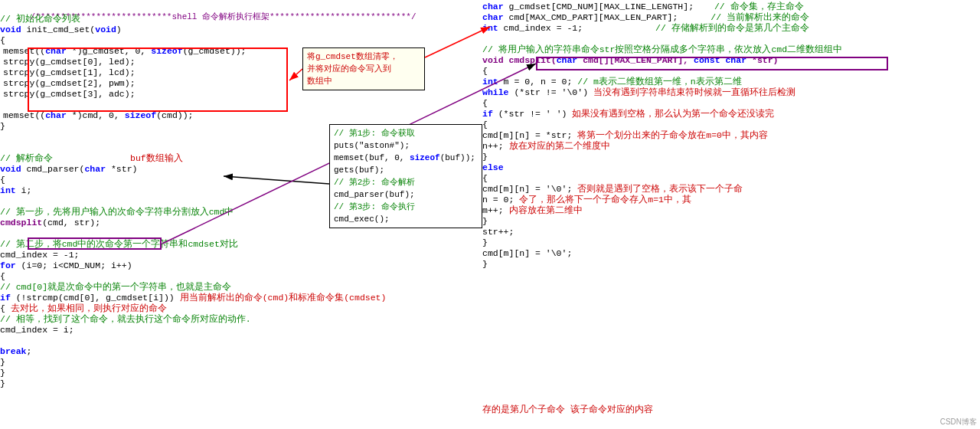 The height and width of the screenshot is (429, 980). What do you see at coordinates (123, 41) in the screenshot?
I see `init-brace-open: {` at bounding box center [123, 41].